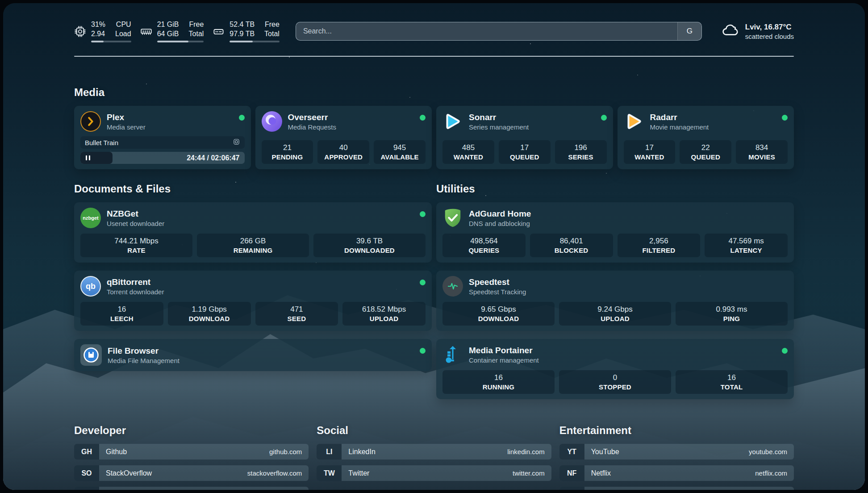  I want to click on app-title: Sonarr, so click(499, 117).